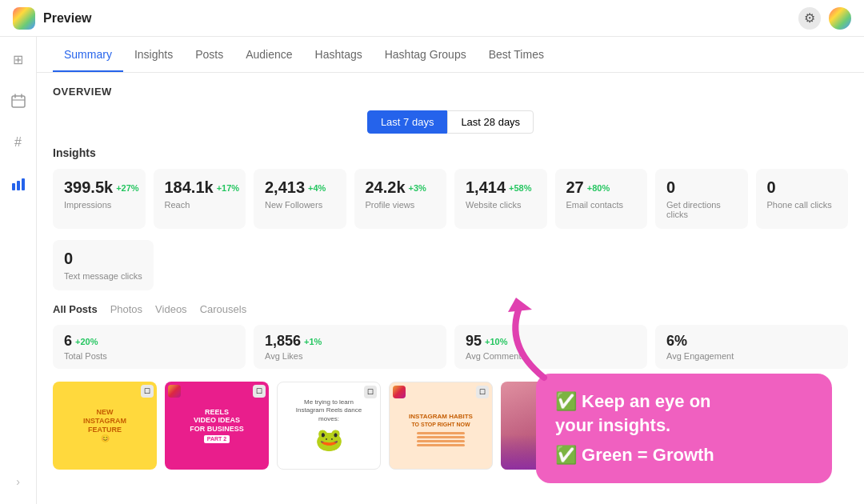 The width and height of the screenshot is (864, 504). Describe the element at coordinates (329, 426) in the screenshot. I see `post-thumb-3: ☐ Me trying to learnInstagram Reels danc…` at that location.